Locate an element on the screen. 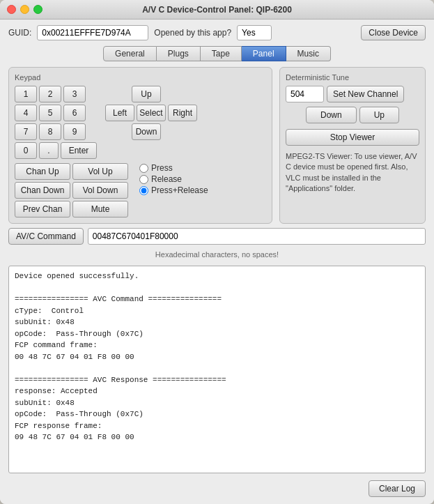 This screenshot has width=434, height=504. tab-general: General is located at coordinates (130, 54).